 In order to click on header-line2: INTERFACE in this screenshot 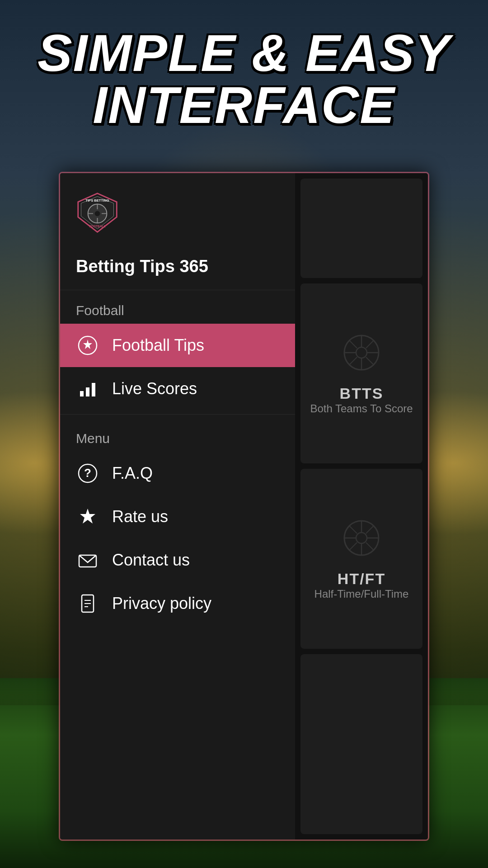, I will do `click(244, 105)`.